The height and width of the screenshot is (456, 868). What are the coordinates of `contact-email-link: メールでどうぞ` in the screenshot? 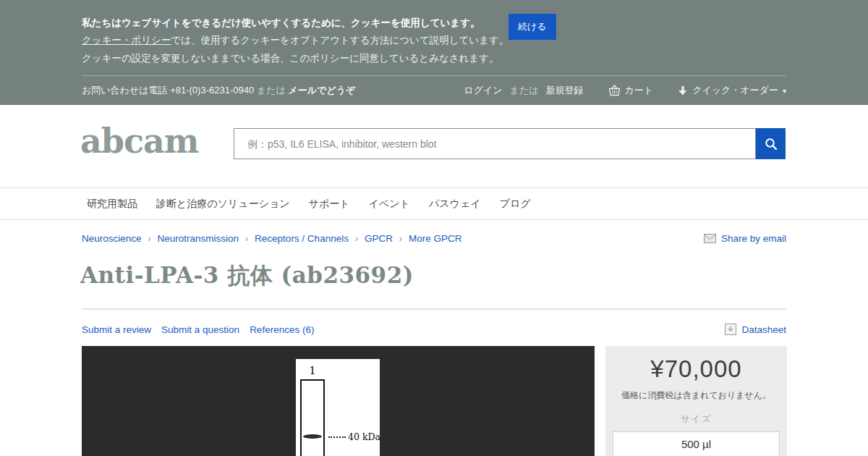 It's located at (321, 90).